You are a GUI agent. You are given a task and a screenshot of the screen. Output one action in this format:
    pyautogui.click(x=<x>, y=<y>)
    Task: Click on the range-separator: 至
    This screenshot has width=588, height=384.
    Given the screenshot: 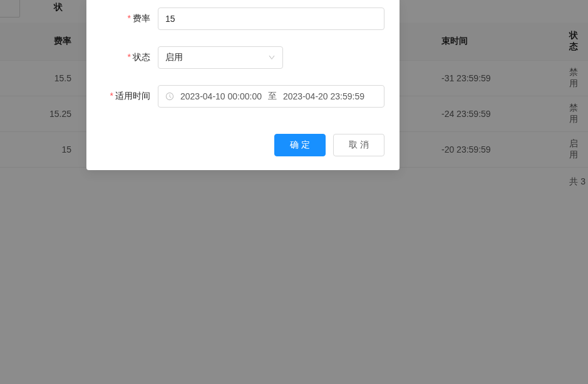 What is the action you would take?
    pyautogui.click(x=272, y=96)
    